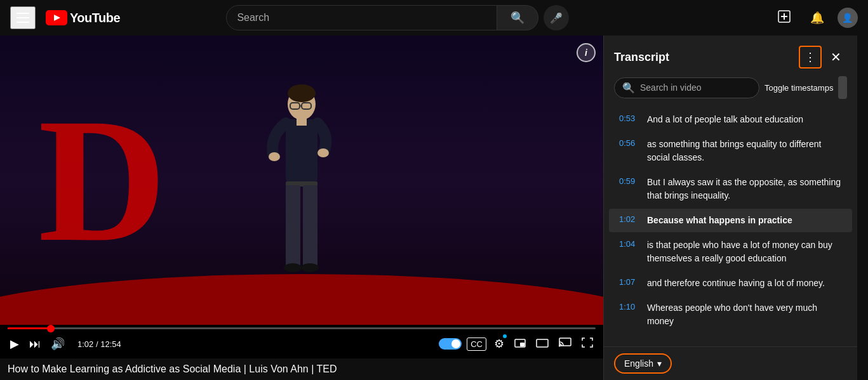 This screenshot has height=380, width=868. What do you see at coordinates (83, 18) in the screenshot?
I see `youtube-logo: YouTube` at bounding box center [83, 18].